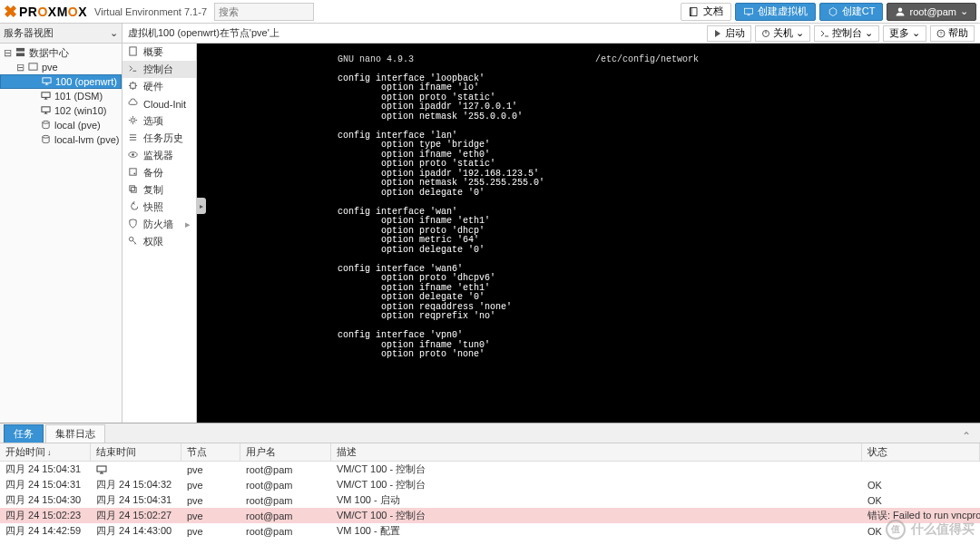 This screenshot has width=980, height=545. What do you see at coordinates (552, 34) in the screenshot?
I see `breadcrumb-bar: 虚拟机100 (openwrt)在节点'pve'上 启动 关机 ⌄ 控制台 ⌄ …` at bounding box center [552, 34].